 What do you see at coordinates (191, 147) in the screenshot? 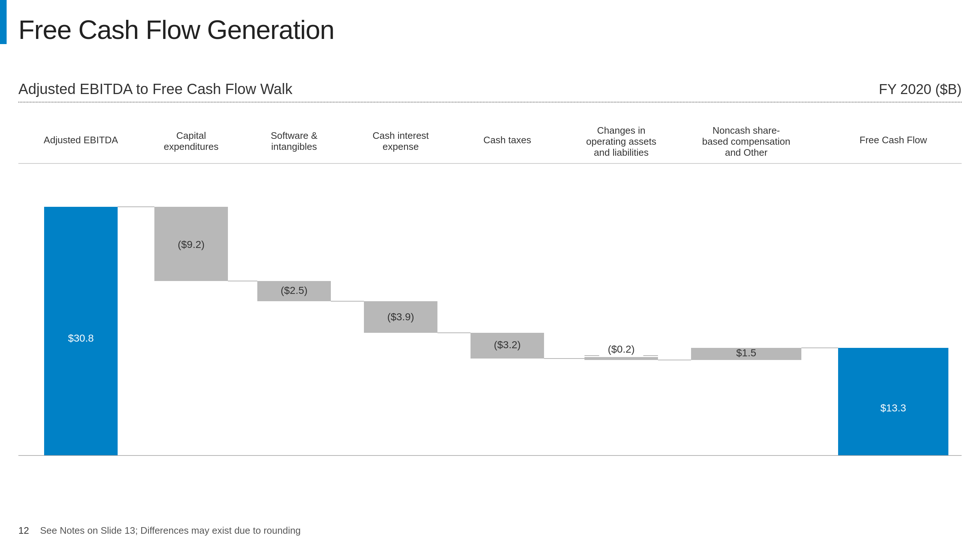
I see `svg-text: expenditures` at bounding box center [191, 147].